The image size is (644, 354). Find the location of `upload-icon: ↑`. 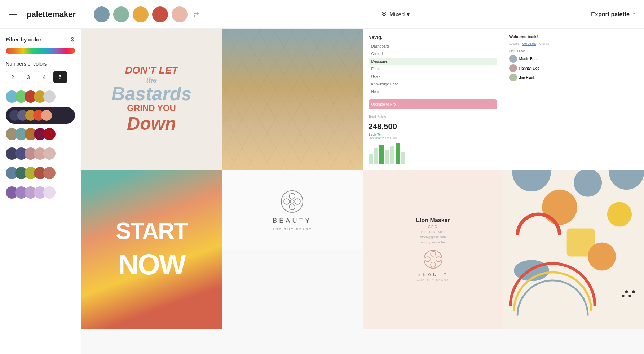

upload-icon: ↑ is located at coordinates (634, 14).